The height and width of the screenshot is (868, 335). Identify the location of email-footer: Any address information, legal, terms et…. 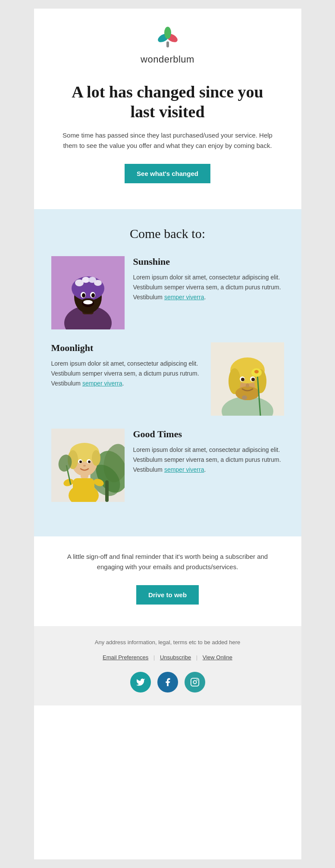
(168, 666).